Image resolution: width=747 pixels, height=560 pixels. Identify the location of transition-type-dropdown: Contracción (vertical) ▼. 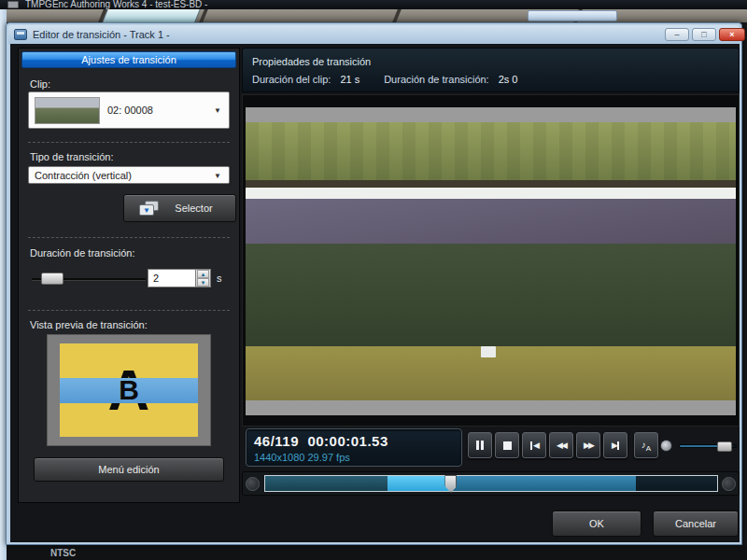
(129, 175).